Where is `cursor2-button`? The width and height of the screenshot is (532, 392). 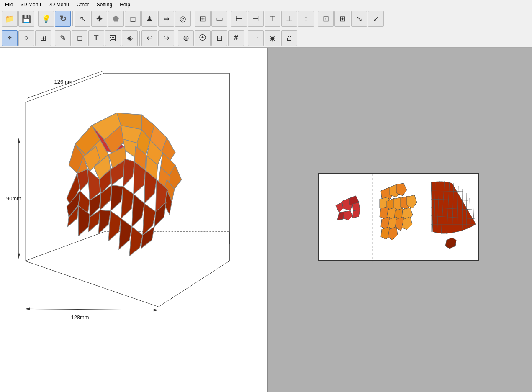
cursor2-button is located at coordinates (10, 38).